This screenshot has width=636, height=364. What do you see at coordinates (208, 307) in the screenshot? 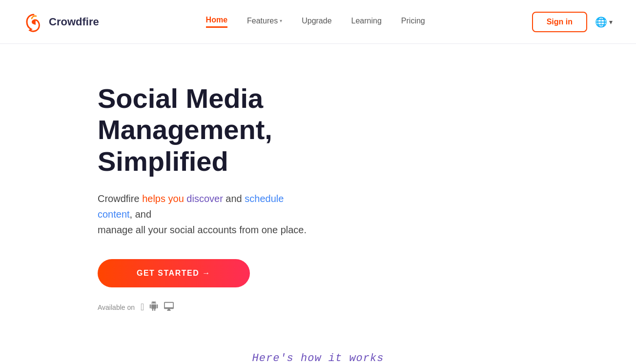
I see `available-row: Available on ` at bounding box center [208, 307].